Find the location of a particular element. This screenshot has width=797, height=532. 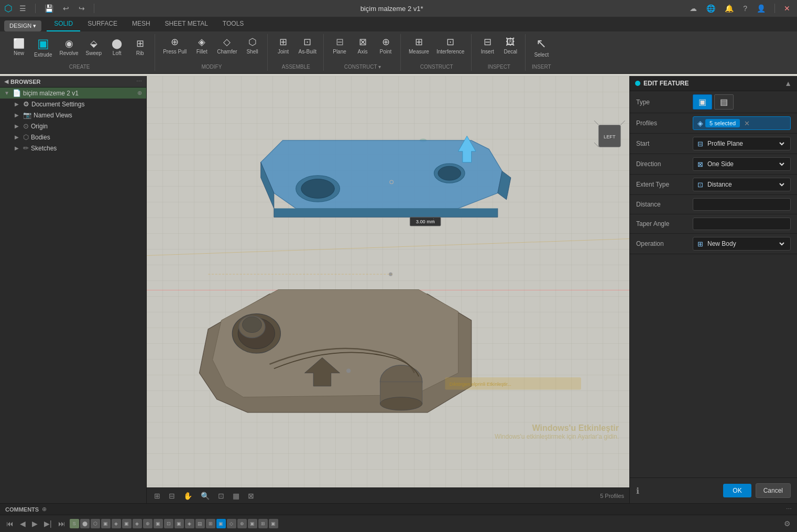

status-home-icon: ⊞ is located at coordinates (157, 496).